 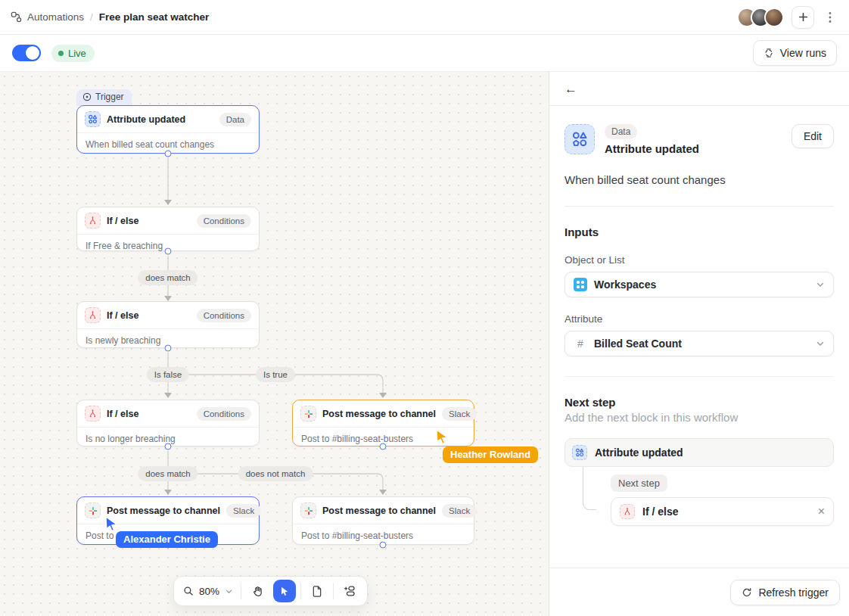 I want to click on trigger-icon, so click(x=87, y=97).